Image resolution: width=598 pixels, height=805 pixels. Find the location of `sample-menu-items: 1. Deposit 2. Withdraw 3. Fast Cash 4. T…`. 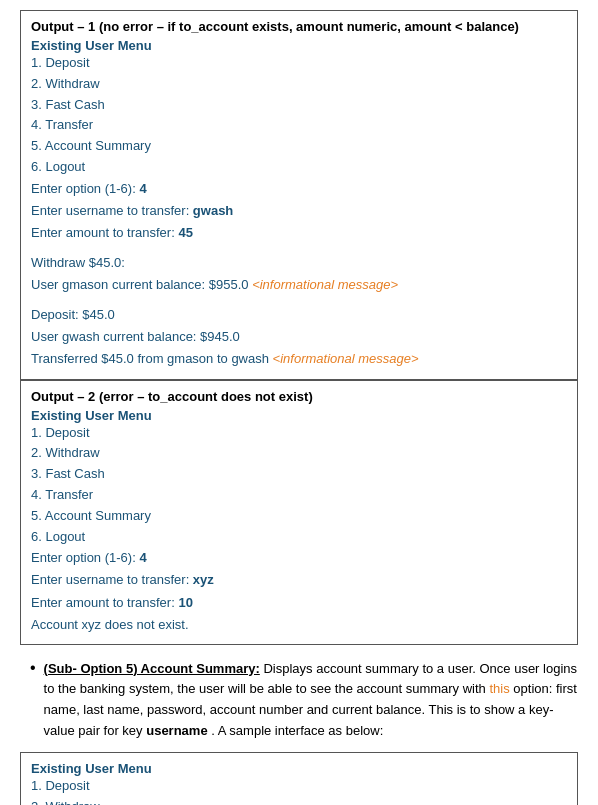

sample-menu-items: 1. Deposit 2. Withdraw 3. Fast Cash 4. T… is located at coordinates (299, 790).